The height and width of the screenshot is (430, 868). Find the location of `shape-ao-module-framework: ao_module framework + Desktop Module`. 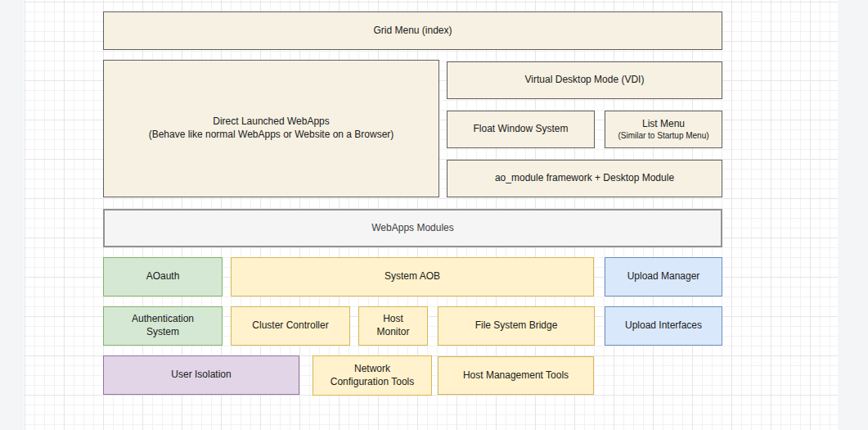

shape-ao-module-framework: ao_module framework + Desktop Module is located at coordinates (584, 179).